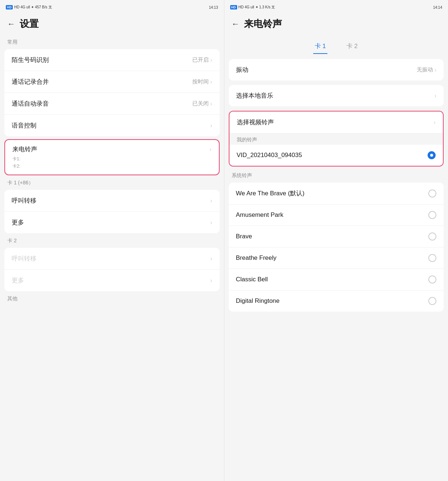 This screenshot has width=448, height=481. Describe the element at coordinates (112, 201) in the screenshot. I see `card1-call-forward-row: 呼叫转移 ›` at that location.